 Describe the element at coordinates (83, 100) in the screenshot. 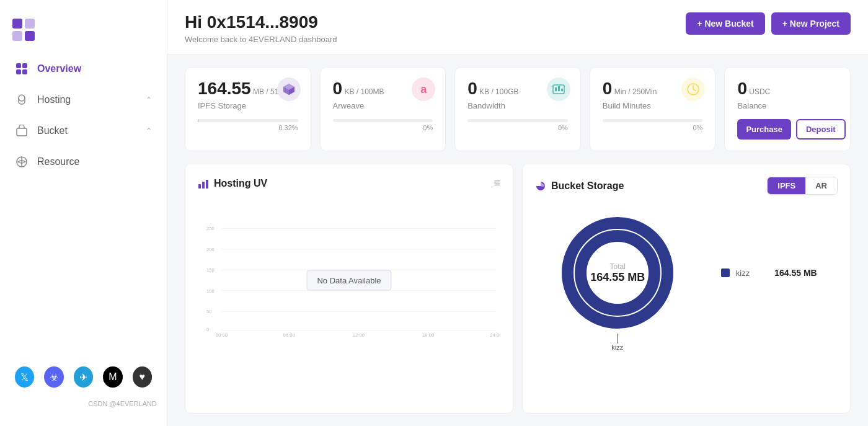

I see `sidebar-item-hosting: Hosting ⌃` at that location.